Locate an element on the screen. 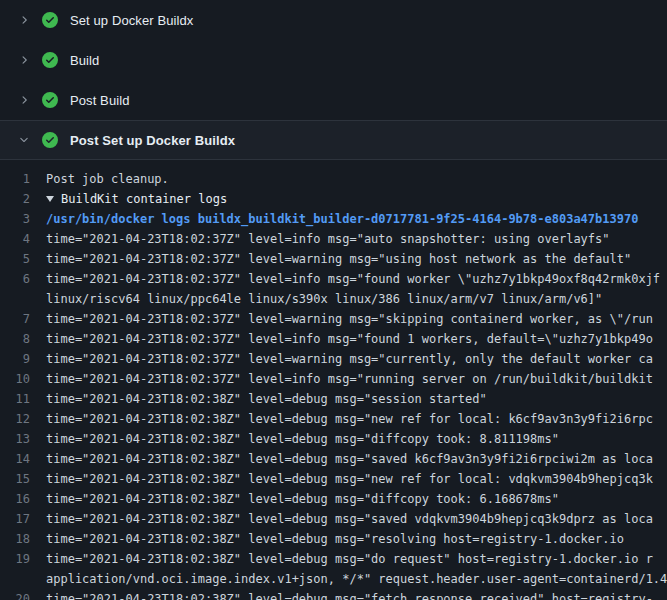  log-line-number: 7 is located at coordinates (23, 319).